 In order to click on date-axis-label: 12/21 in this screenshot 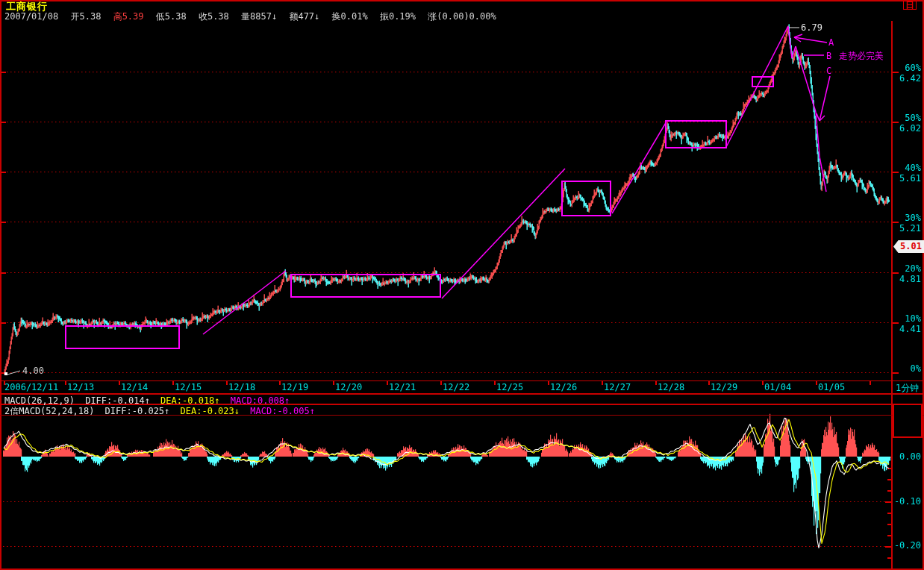, I will do `click(402, 387)`.